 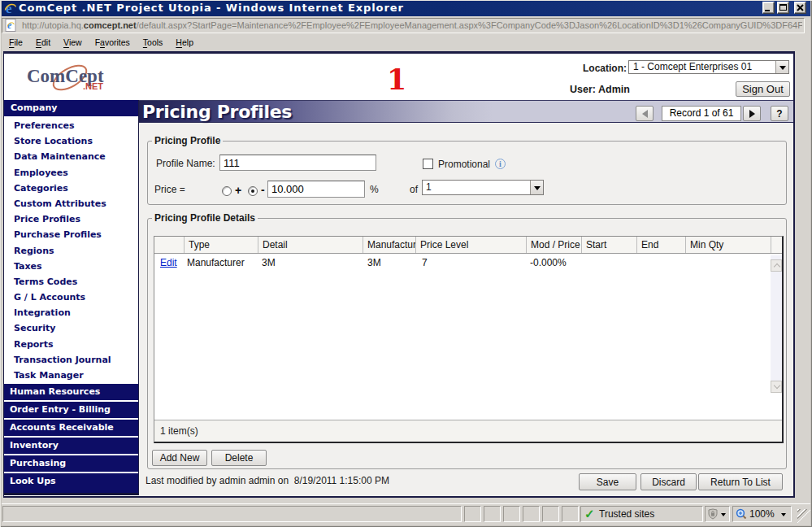 What do you see at coordinates (782, 67) in the screenshot?
I see `location-dropdown-arrow-icon` at bounding box center [782, 67].